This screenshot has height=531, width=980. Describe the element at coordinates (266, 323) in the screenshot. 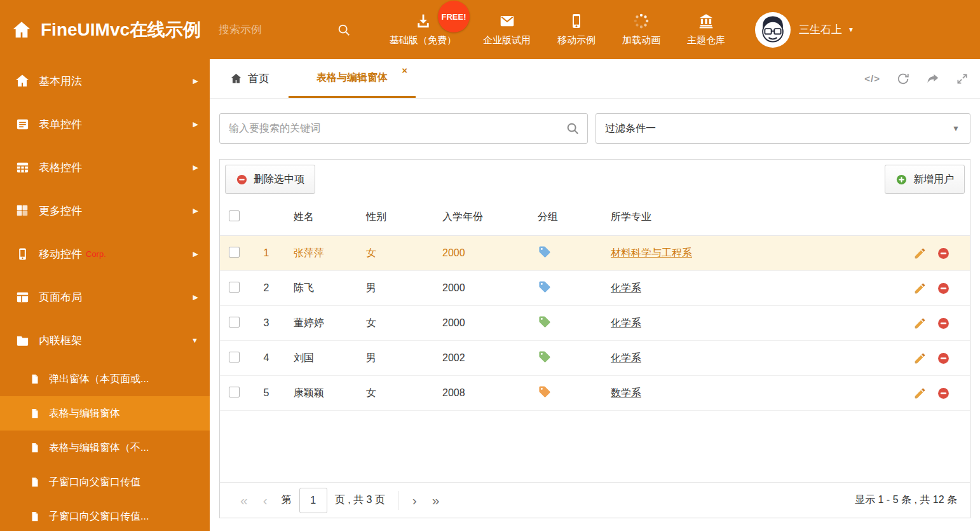

I see `row-number: 3` at that location.